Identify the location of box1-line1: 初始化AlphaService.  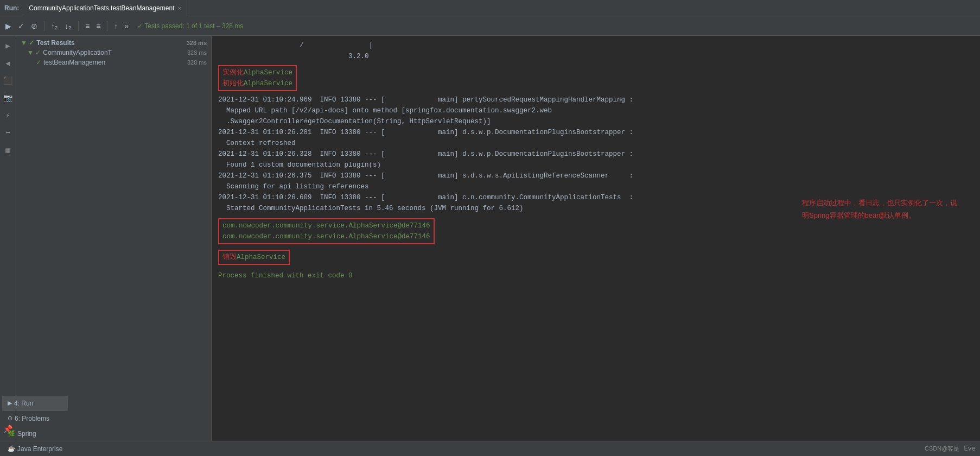
(257, 84).